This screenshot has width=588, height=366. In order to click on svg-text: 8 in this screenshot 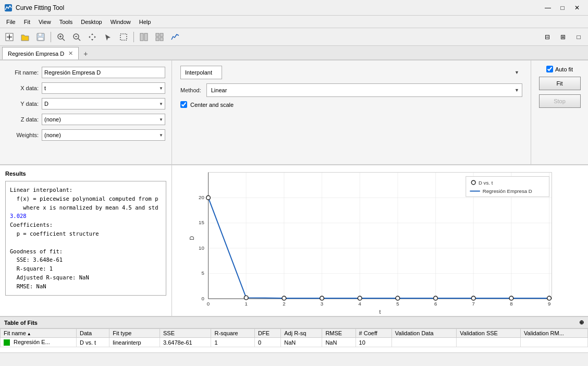, I will do `click(511, 303)`.